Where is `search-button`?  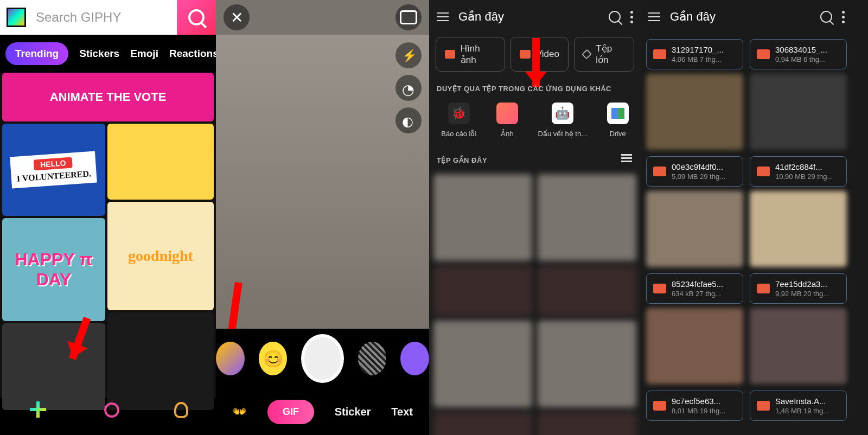
search-button is located at coordinates (196, 17).